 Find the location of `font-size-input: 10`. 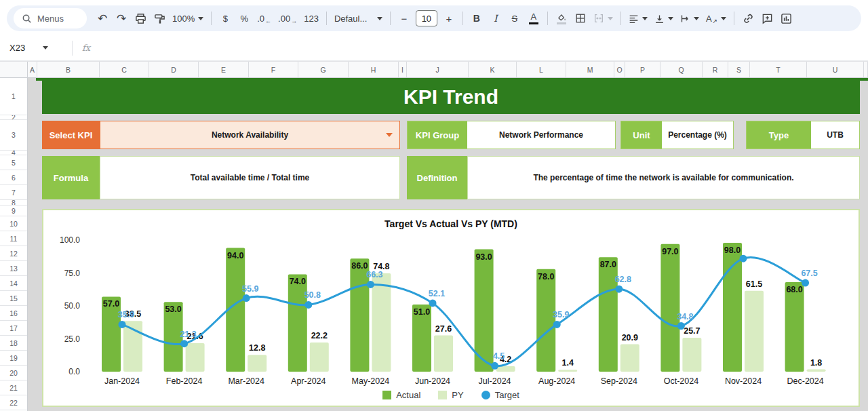

font-size-input: 10 is located at coordinates (427, 18).